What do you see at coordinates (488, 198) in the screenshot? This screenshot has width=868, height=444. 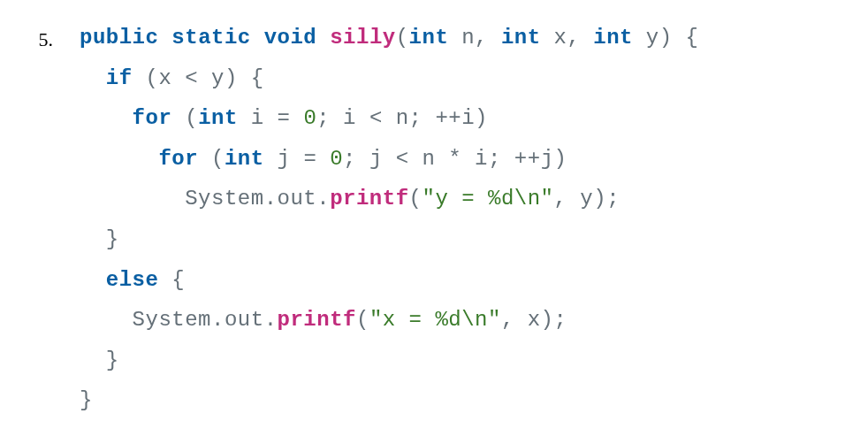 I see `string-literal: "y = %d\n"` at bounding box center [488, 198].